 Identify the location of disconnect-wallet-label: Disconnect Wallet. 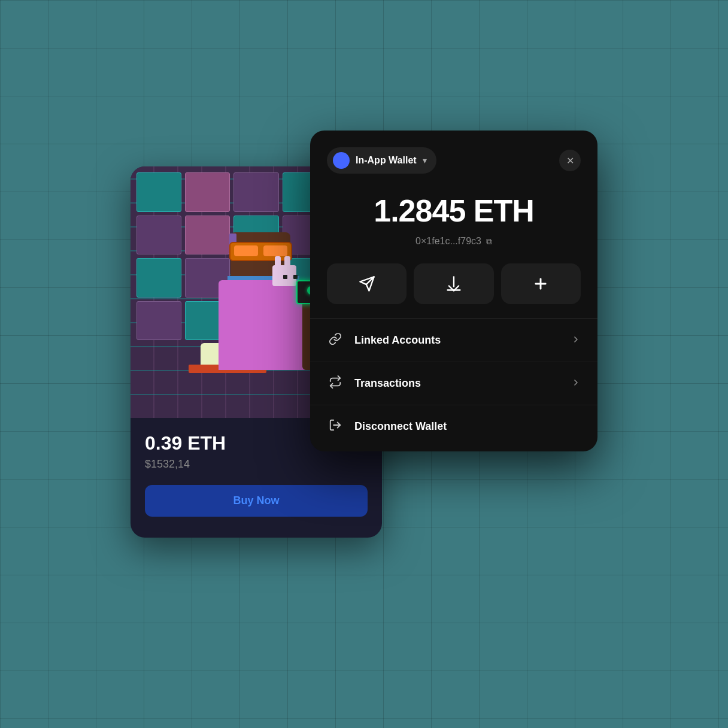
(468, 426).